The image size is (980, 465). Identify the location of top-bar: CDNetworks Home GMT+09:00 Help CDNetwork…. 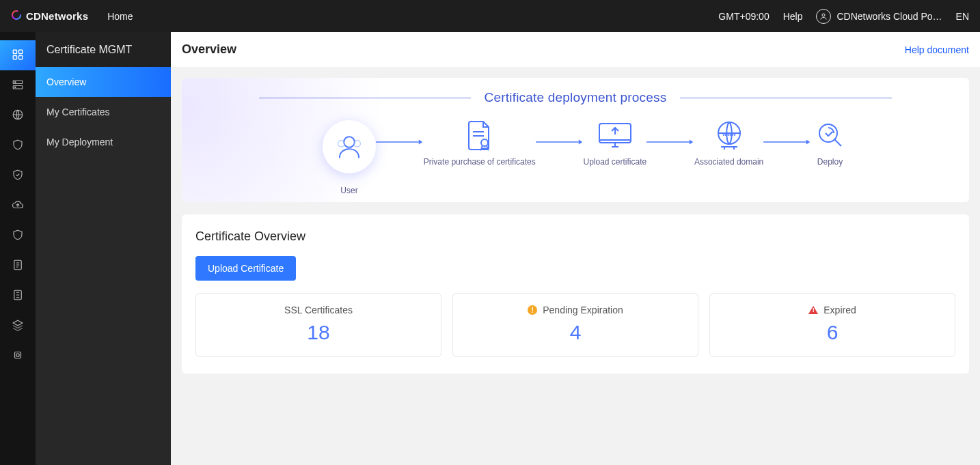
(490, 16).